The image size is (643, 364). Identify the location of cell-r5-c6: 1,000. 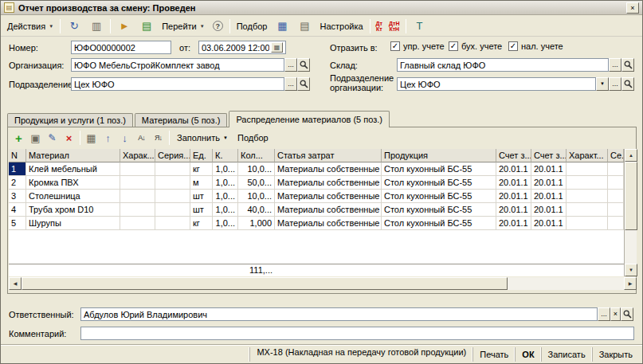
(257, 223).